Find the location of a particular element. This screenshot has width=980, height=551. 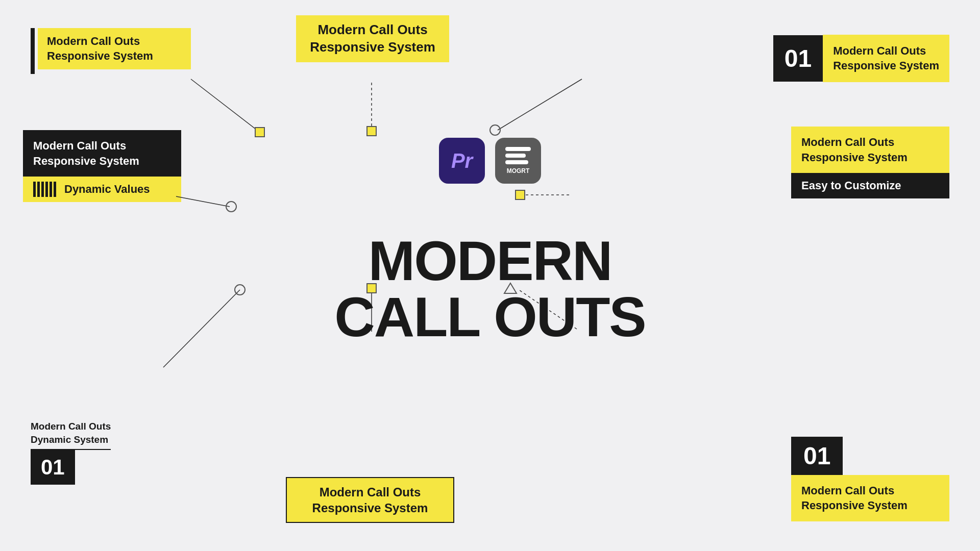

bot-right-text: Modern Call OutsResponsive System is located at coordinates (870, 498).